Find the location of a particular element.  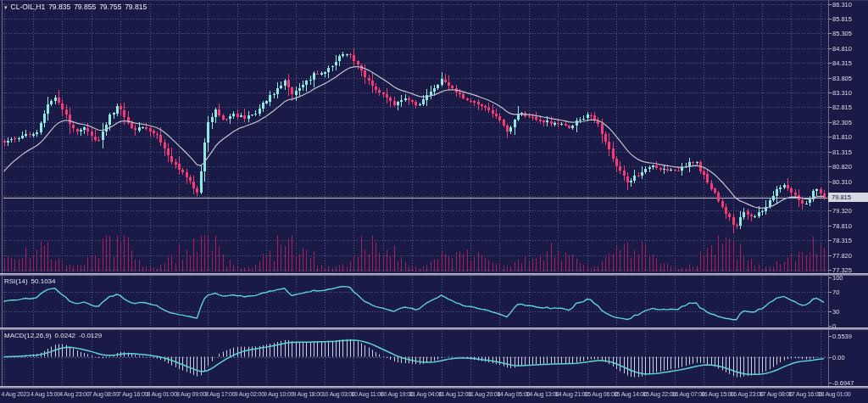

time-axis-label: 9 Aug 10:00 is located at coordinates (278, 394).